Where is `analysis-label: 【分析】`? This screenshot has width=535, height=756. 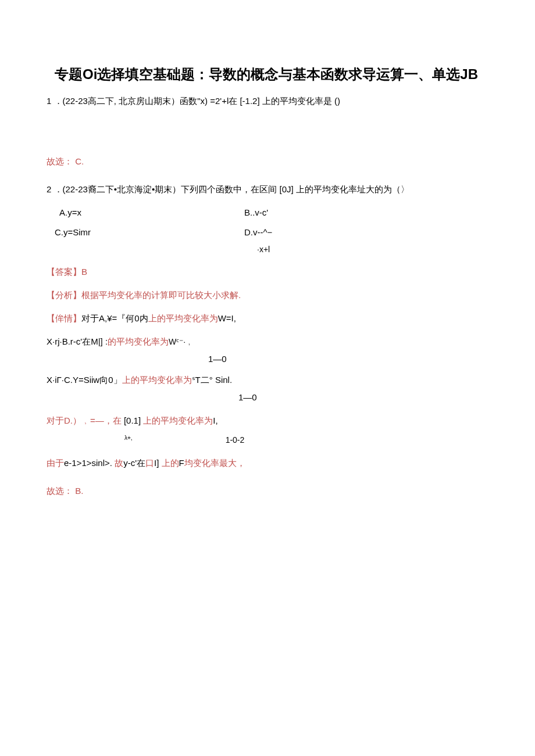
analysis-label: 【分析】 is located at coordinates (64, 295).